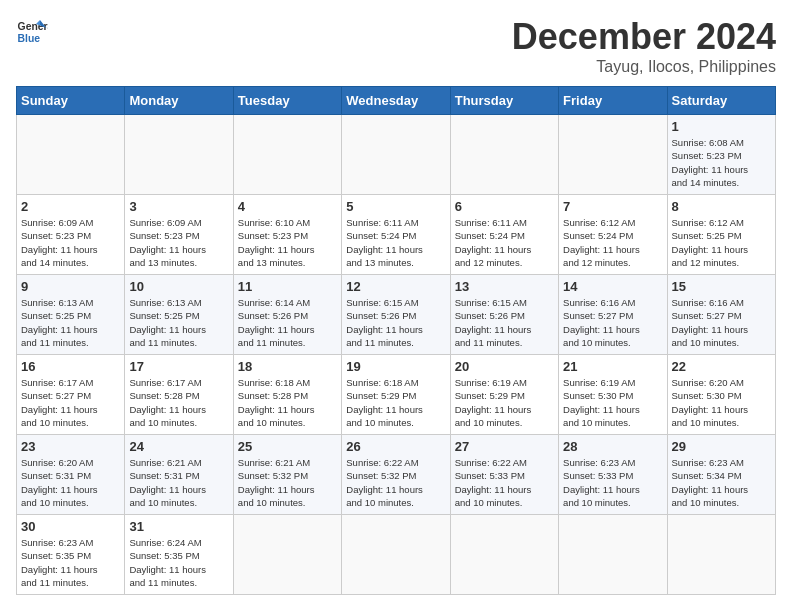 This screenshot has height=612, width=792. What do you see at coordinates (396, 446) in the screenshot?
I see `day-number: 26` at bounding box center [396, 446].